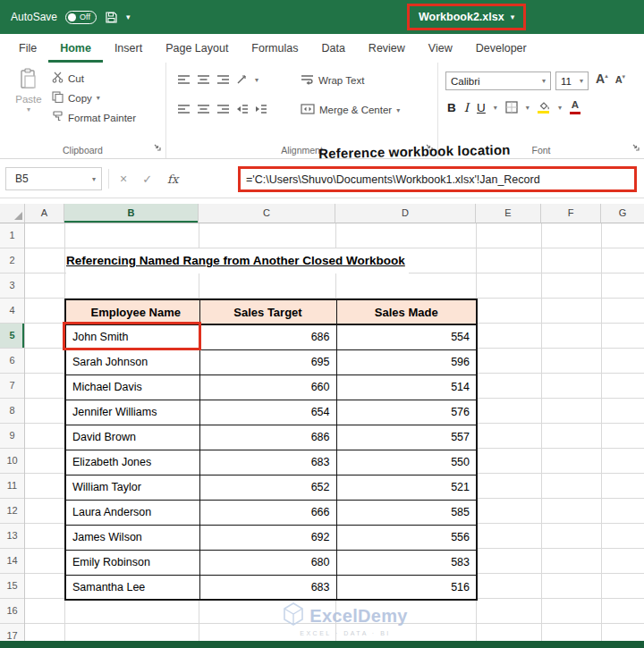 This screenshot has height=648, width=644. I want to click on underline-caret-icon: ▾, so click(496, 107).